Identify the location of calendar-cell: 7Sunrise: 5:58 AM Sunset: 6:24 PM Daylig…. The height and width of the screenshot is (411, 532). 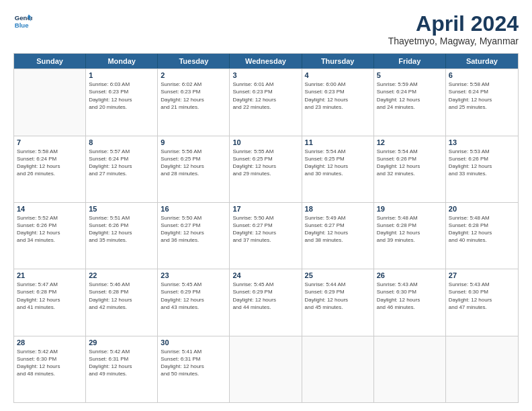
(50, 169).